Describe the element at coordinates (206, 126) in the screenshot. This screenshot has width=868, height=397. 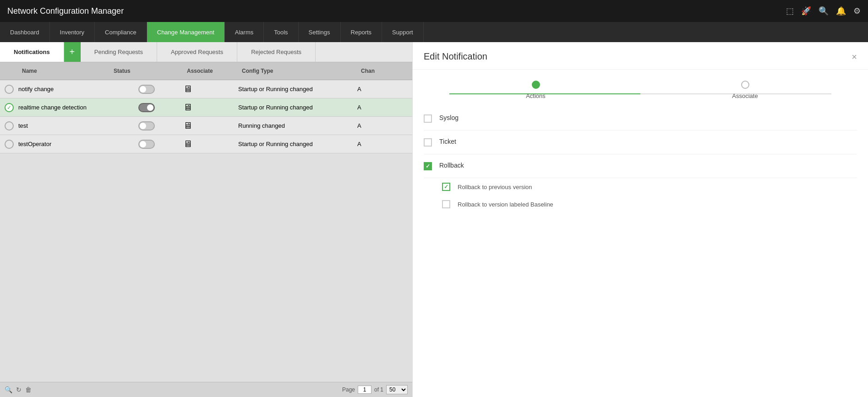
I see `table-row: test 🖥 Running changed A` at that location.